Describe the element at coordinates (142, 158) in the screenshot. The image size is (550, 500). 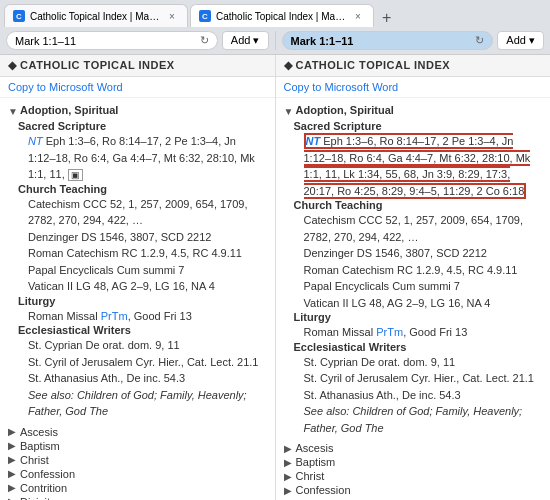
I see `scripture-refs-left: Eph 1:3–6, Ro 8:14–17, 2 Pe 1:3–4, Jn 1:…` at that location.